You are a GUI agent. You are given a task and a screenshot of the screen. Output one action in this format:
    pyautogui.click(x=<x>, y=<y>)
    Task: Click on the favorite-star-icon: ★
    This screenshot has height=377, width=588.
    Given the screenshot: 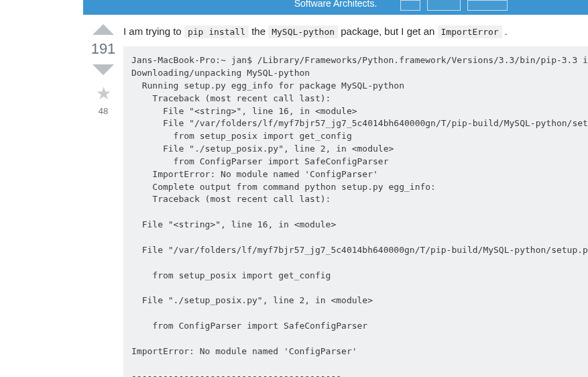 What is the action you would take?
    pyautogui.click(x=103, y=93)
    